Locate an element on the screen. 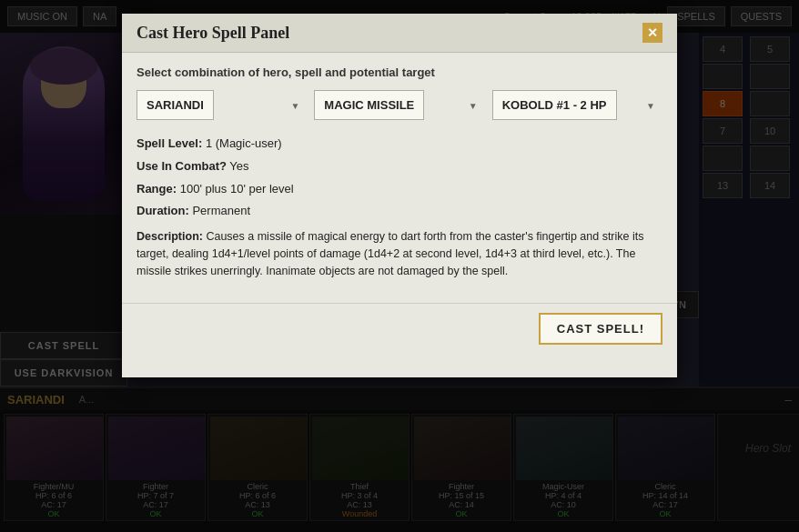 The image size is (799, 532). range-line: Range: 100' plus 10' per level is located at coordinates (400, 189).